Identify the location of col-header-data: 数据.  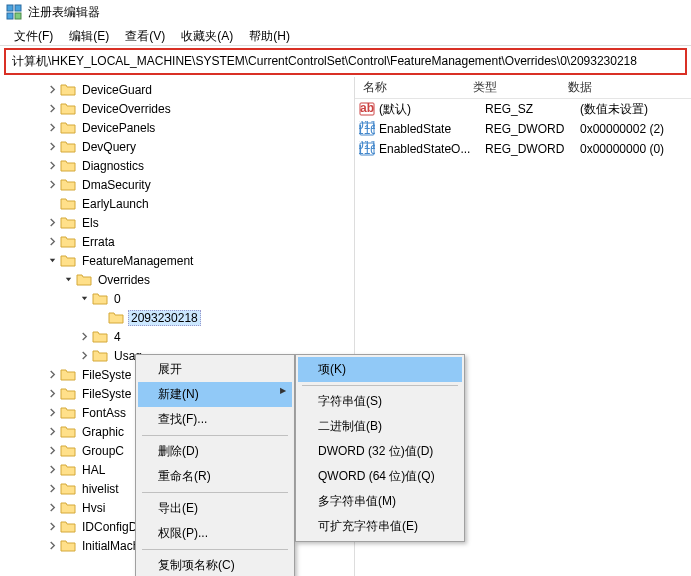
(626, 88).